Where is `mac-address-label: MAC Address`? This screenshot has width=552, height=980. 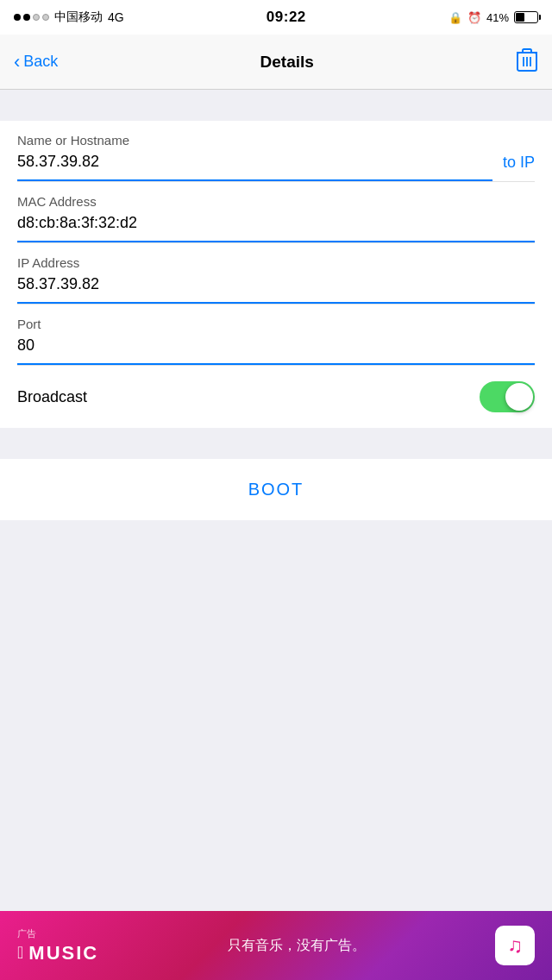 mac-address-label: MAC Address is located at coordinates (276, 202).